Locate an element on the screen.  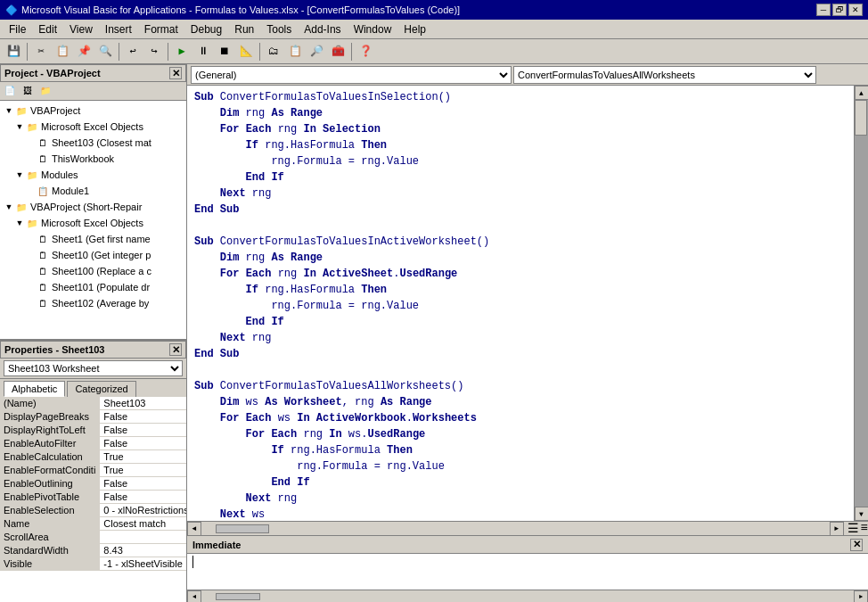
menu-window: Window is located at coordinates (373, 29).